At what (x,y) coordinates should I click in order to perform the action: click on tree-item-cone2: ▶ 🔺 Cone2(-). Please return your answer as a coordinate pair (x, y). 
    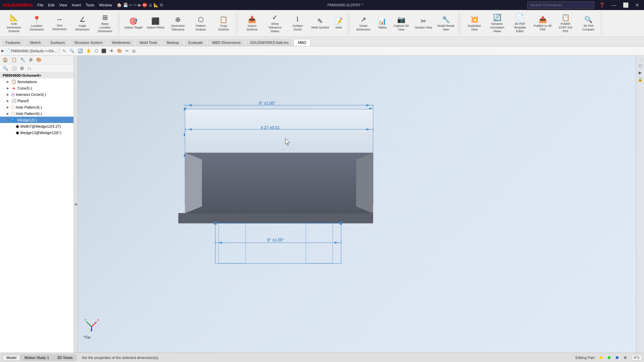
    Looking at the image, I should click on (37, 88).